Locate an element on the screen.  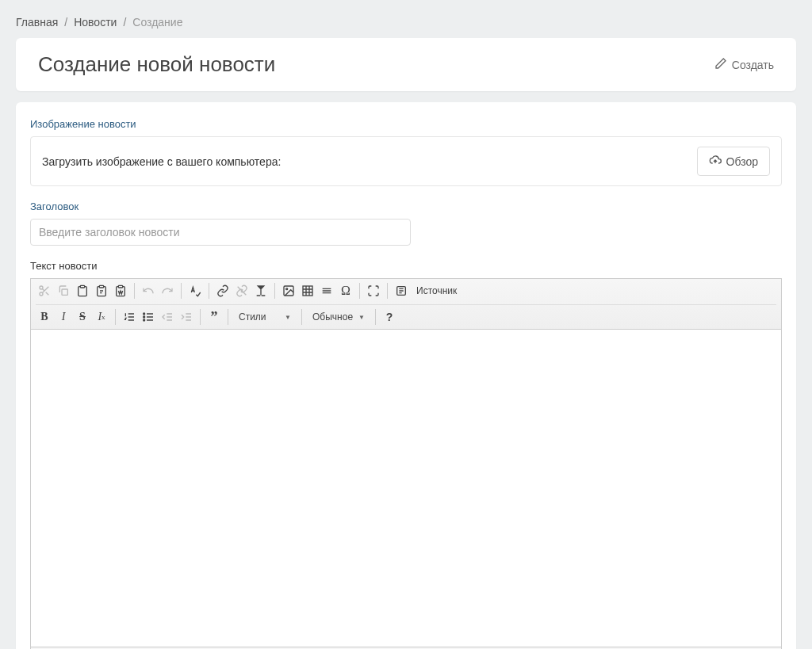
outdent-icon is located at coordinates (167, 317).